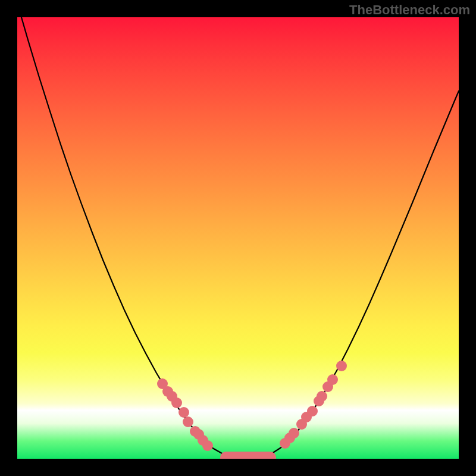 The height and width of the screenshot is (476, 476). What do you see at coordinates (313, 405) in the screenshot?
I see `right-datapoints` at bounding box center [313, 405].